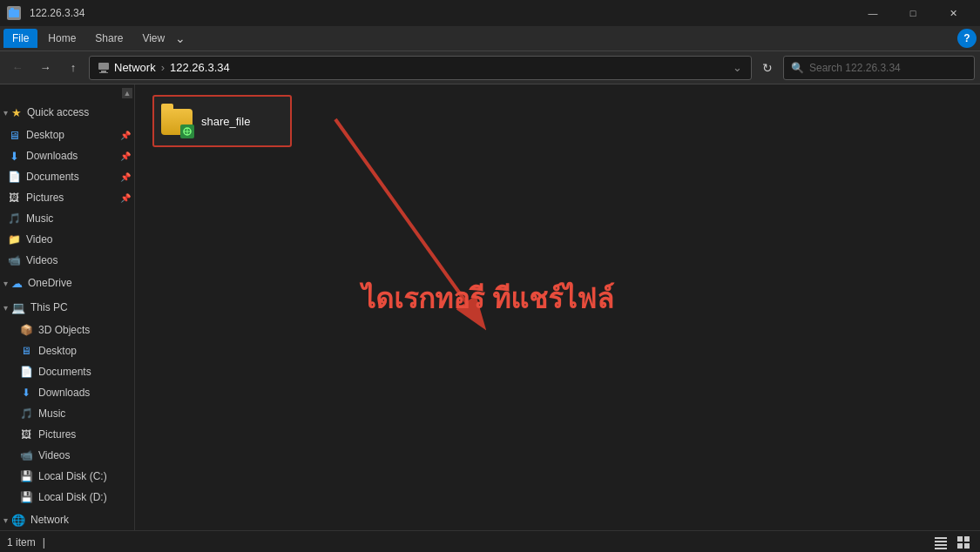 This screenshot has height=552, width=980. What do you see at coordinates (50, 520) in the screenshot?
I see `network-label: Network` at bounding box center [50, 520].